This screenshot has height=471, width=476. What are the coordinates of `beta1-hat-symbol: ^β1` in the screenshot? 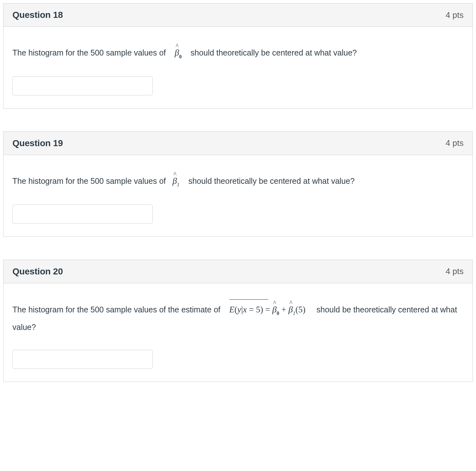 It's located at (176, 181).